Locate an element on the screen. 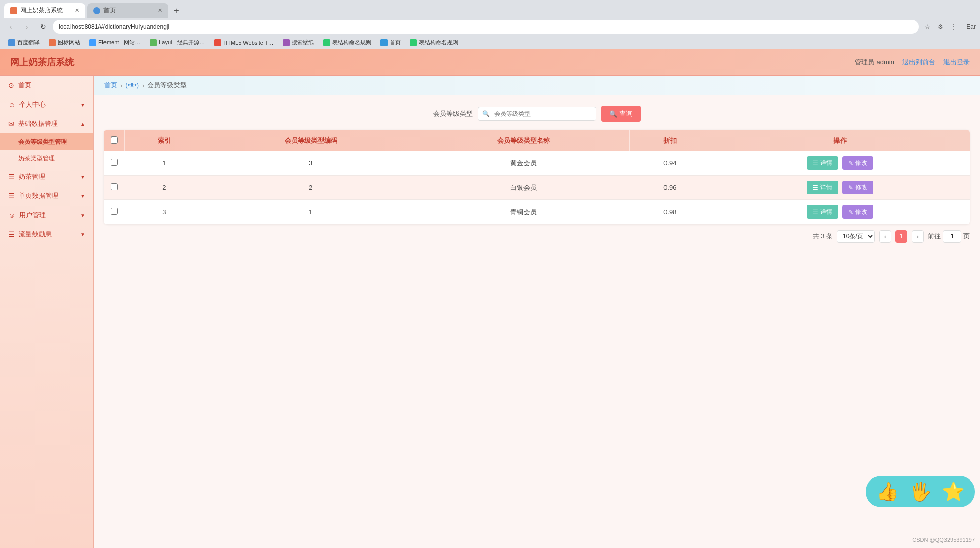 This screenshot has width=980, height=548. list-icon: ☰ is located at coordinates (11, 177).